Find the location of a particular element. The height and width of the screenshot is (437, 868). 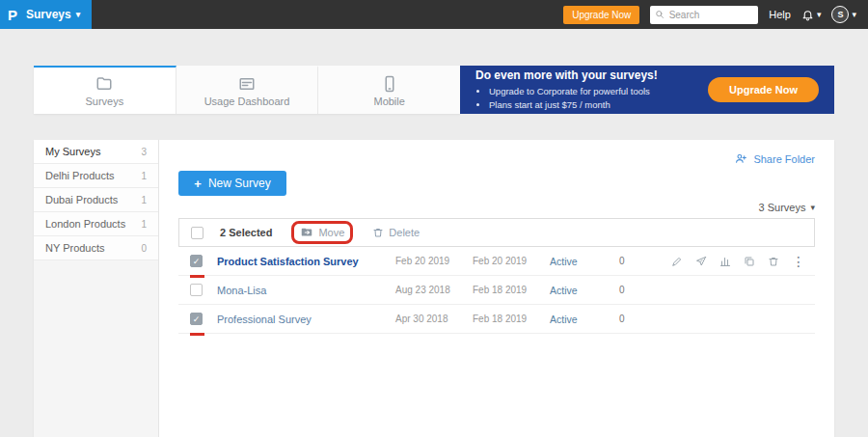

tab-surveys-label: Surveys is located at coordinates (104, 101).